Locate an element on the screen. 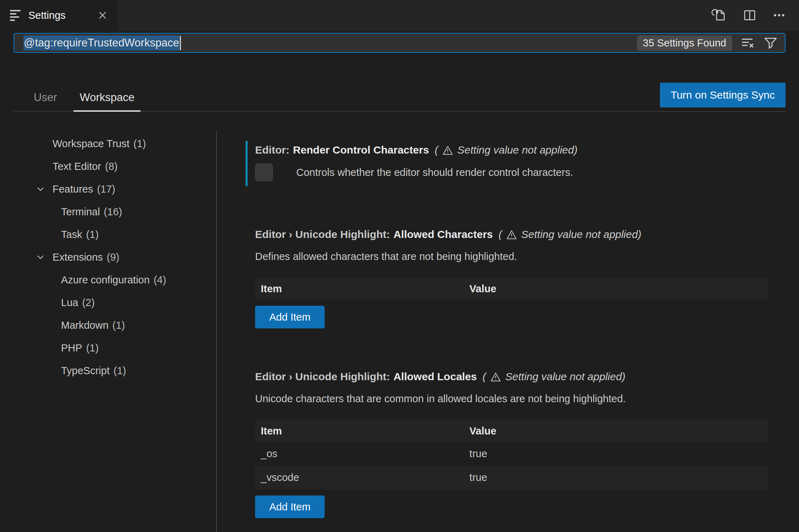 Image resolution: width=799 pixels, height=532 pixels. toc-item-php: PHP(1) is located at coordinates (115, 348).